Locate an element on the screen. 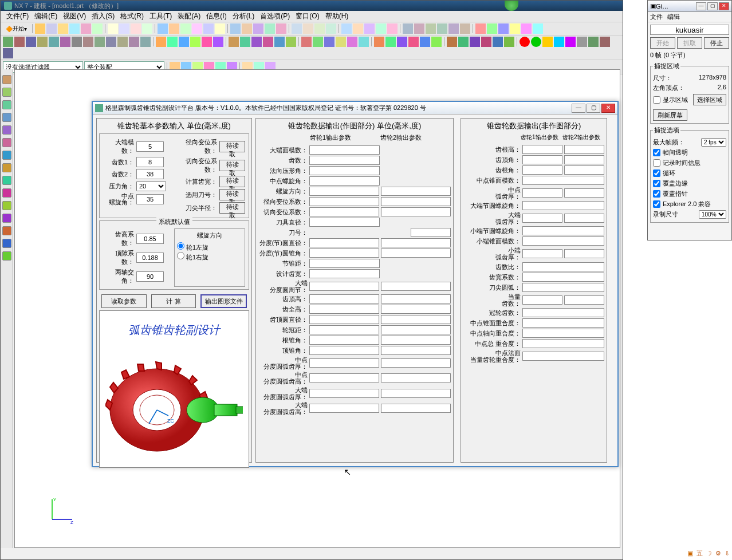 This screenshot has height=560, width=732. tray-icon: ⇩ is located at coordinates (727, 553).